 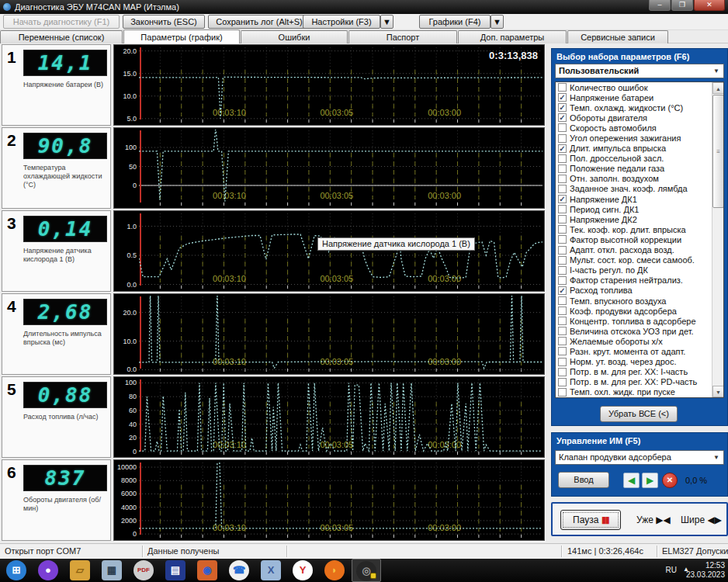 What do you see at coordinates (48, 570) in the screenshot?
I see `alice-icon: ●` at bounding box center [48, 570].